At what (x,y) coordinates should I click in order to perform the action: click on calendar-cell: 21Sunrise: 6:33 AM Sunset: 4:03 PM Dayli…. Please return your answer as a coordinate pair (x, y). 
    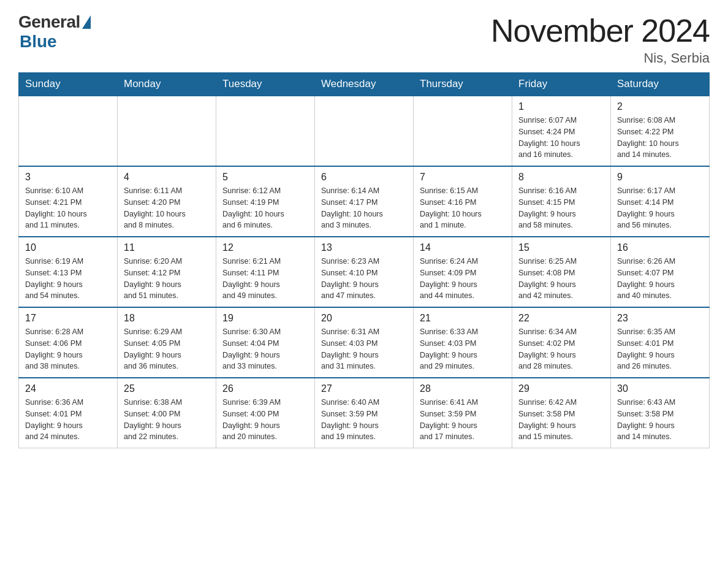
    Looking at the image, I should click on (463, 342).